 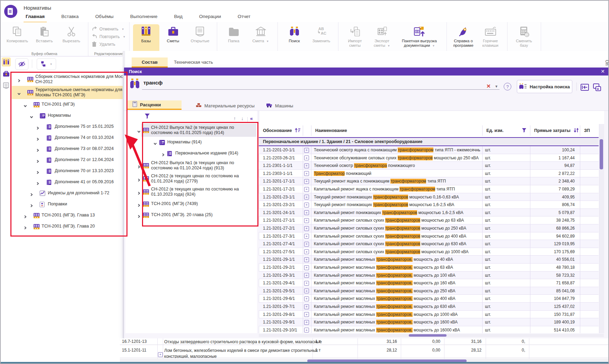 I want to click on ribbon-button-Базы: Базы, so click(x=146, y=38).